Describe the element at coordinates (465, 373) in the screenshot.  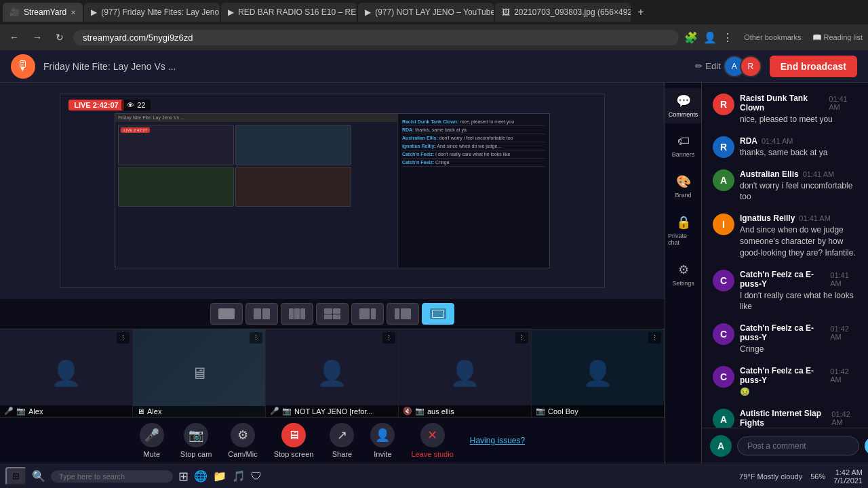
I see `participant-video-aussellis: 👤` at that location.